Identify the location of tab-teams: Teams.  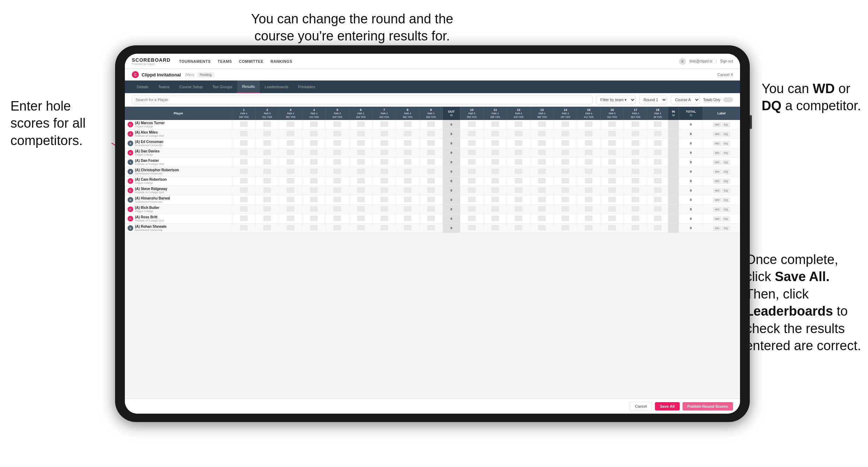
(164, 87).